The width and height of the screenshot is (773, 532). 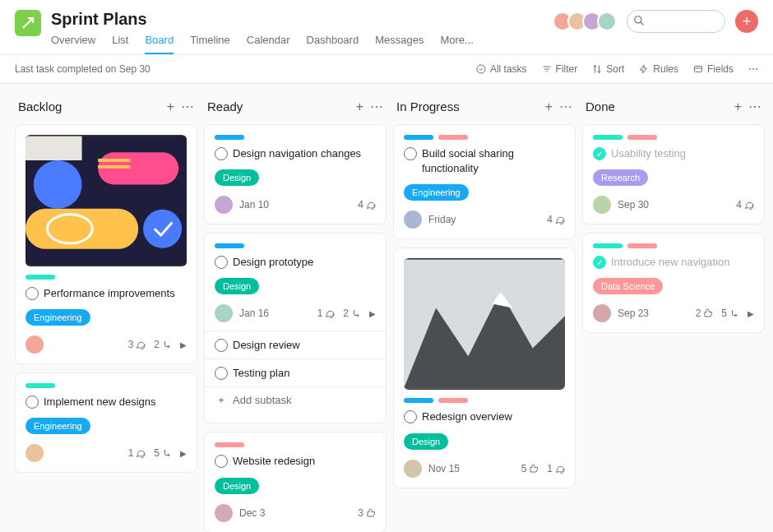 What do you see at coordinates (268, 44) in the screenshot?
I see `tab-calendar: Calendar` at bounding box center [268, 44].